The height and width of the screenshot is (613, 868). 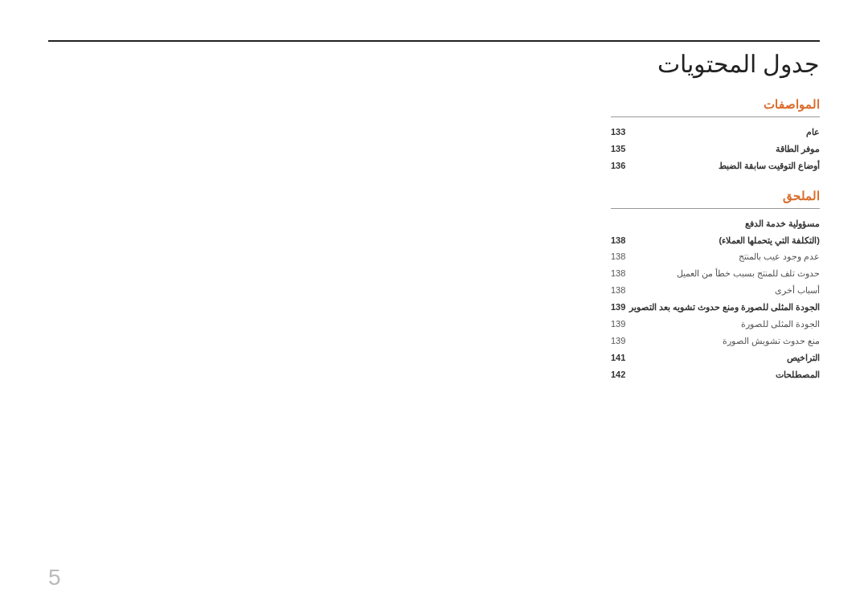 What do you see at coordinates (618, 374) in the screenshot?
I see `entry-page: 142` at bounding box center [618, 374].